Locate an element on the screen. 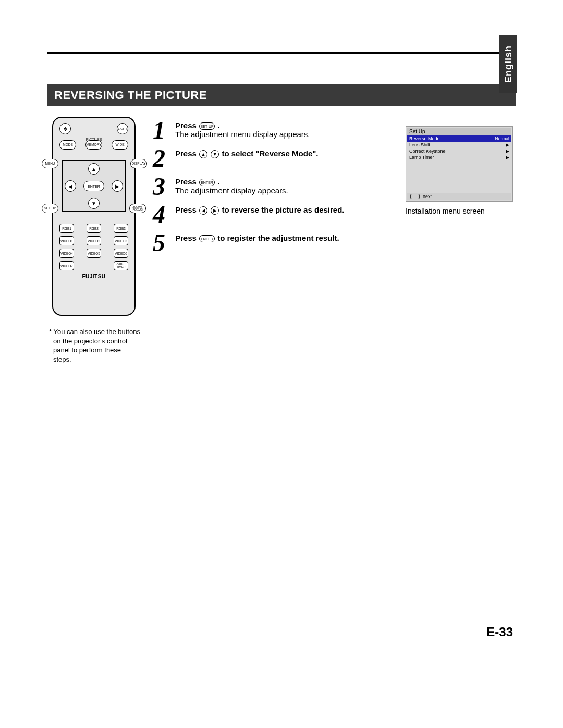  menu-row-label: Correct Keystone is located at coordinates (427, 151).